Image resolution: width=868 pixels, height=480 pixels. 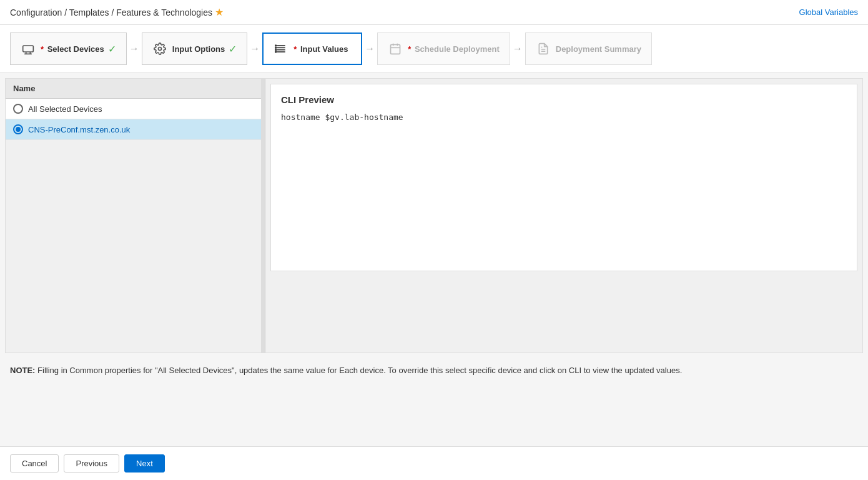 I want to click on top-header: Configuration / Templates / Features & T…, so click(x=434, y=12).